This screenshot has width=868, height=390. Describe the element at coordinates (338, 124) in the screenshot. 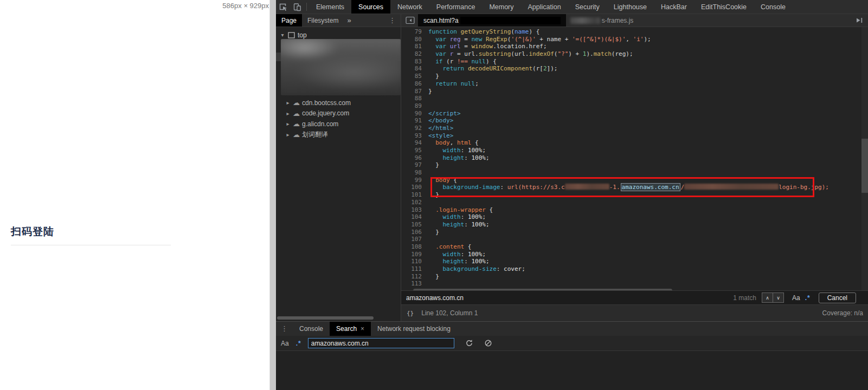

I see `tree-item-g-alicdn-com: ▸☁g.alicdn.com` at that location.